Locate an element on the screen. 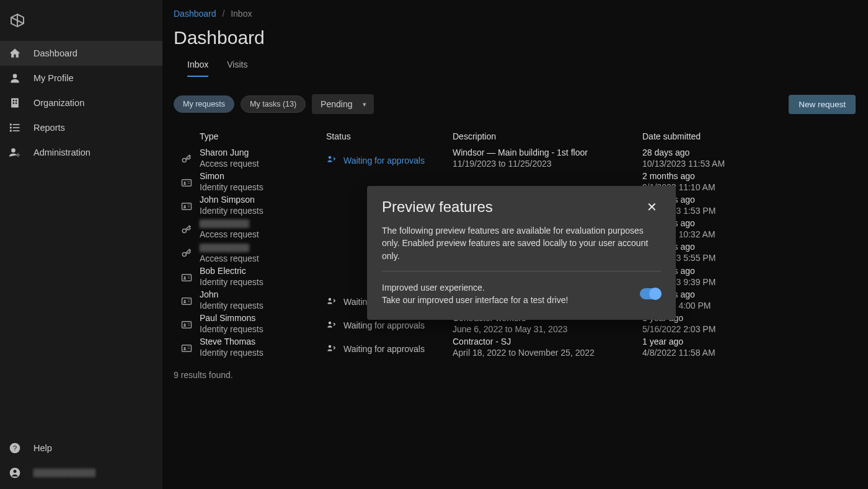 This screenshot has width=868, height=489. sidebar-bottom: ? Help is located at coordinates (81, 462).